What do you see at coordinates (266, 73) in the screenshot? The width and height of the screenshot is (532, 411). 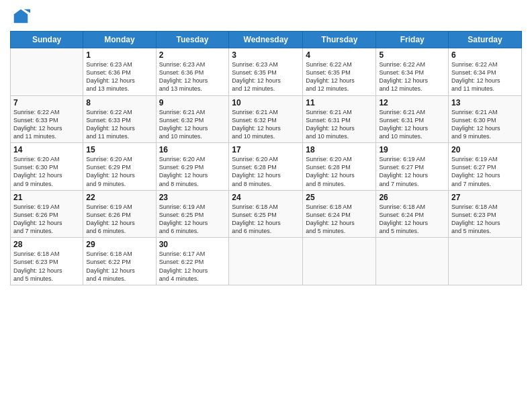 I see `calendar-week-row: 1Sunrise: 6:23 AM Sunset: 6:36 PM Daylig…` at bounding box center [266, 73].